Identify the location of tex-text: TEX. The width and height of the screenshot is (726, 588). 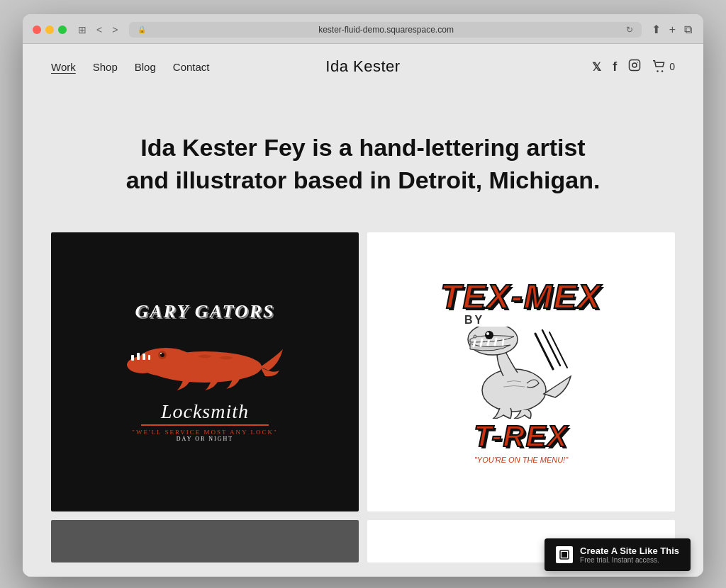
(475, 296).